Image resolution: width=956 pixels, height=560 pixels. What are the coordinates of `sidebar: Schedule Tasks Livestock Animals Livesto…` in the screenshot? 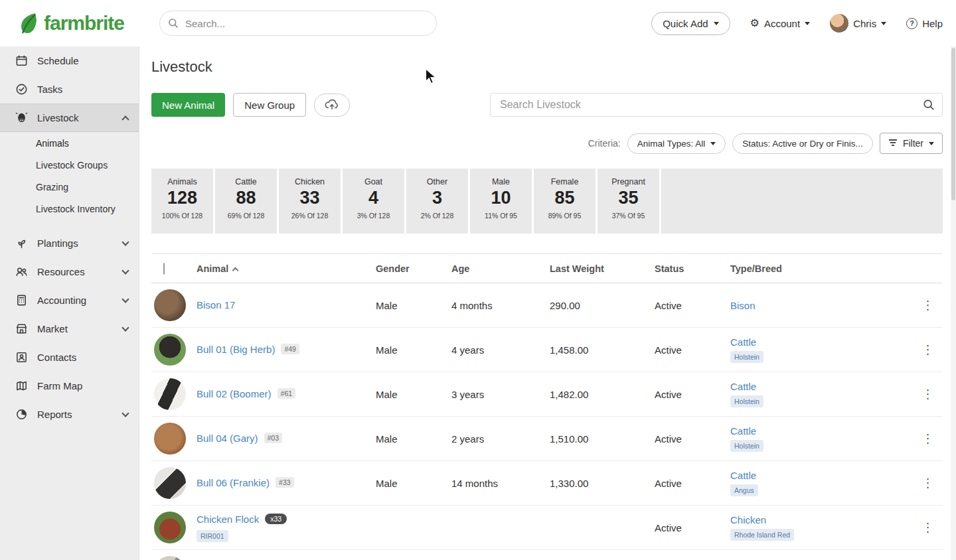 It's located at (70, 303).